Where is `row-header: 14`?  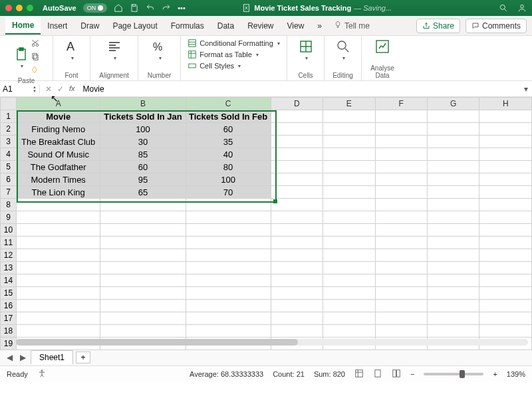 row-header: 14 is located at coordinates (9, 280).